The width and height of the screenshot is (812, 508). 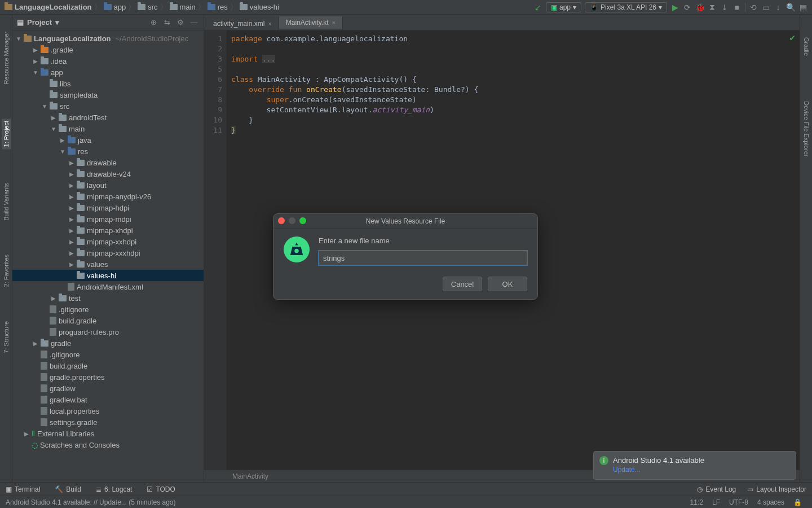 What do you see at coordinates (115, 7) in the screenshot?
I see `breadcrumb-item: app` at bounding box center [115, 7].